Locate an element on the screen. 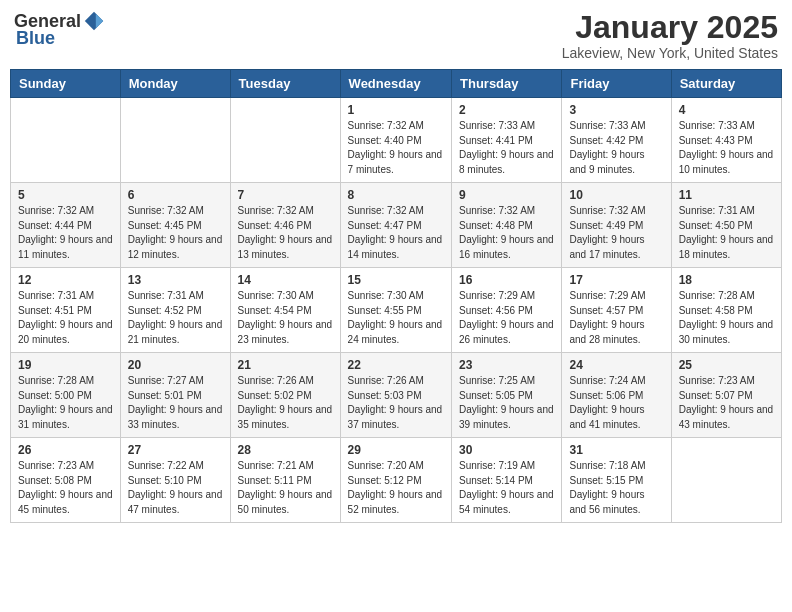 The image size is (792, 612). weekday-header-monday: Monday is located at coordinates (175, 84).